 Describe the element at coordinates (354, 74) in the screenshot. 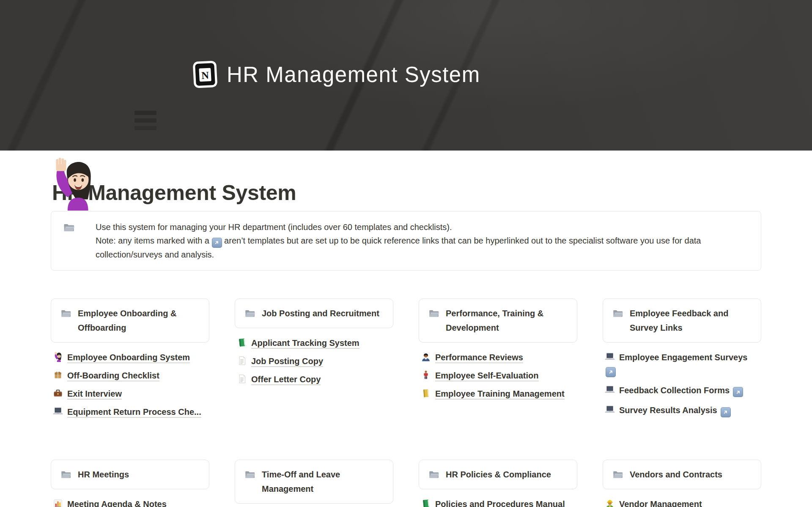

I see `cover-title: HR Management System` at that location.